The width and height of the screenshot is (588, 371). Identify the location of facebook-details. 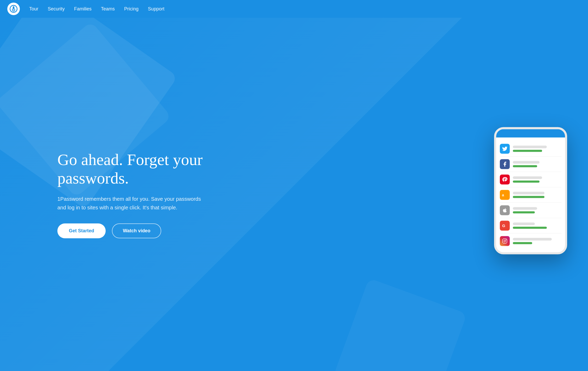
(537, 164).